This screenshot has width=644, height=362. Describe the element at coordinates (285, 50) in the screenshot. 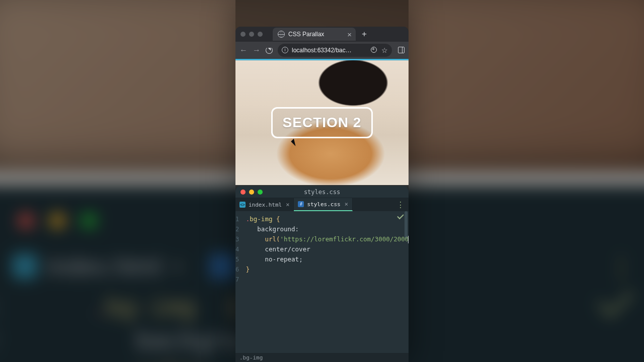

I see `site-info-icon: i` at that location.